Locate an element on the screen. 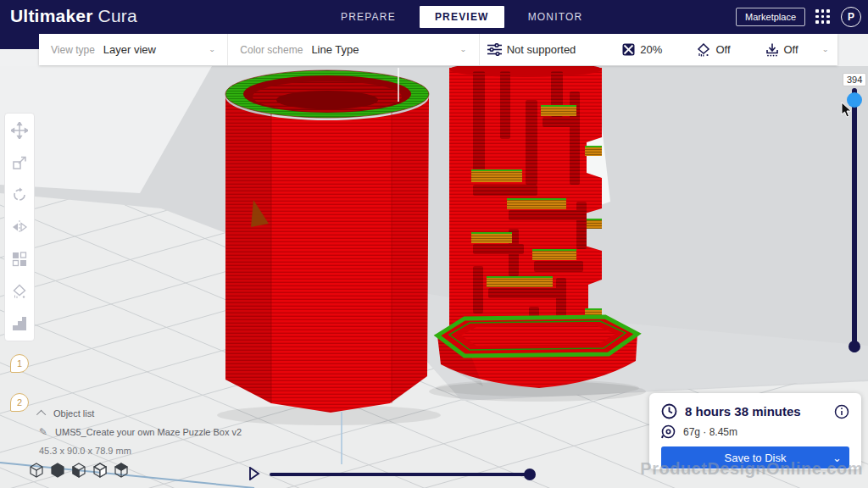 This screenshot has height=488, width=868. clock-icon is located at coordinates (670, 412).